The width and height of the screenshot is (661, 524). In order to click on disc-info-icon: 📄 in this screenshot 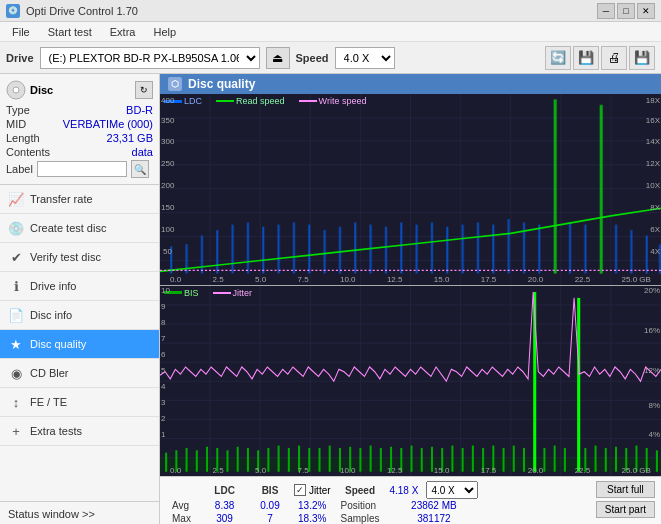, I will do `click(16, 315)`.